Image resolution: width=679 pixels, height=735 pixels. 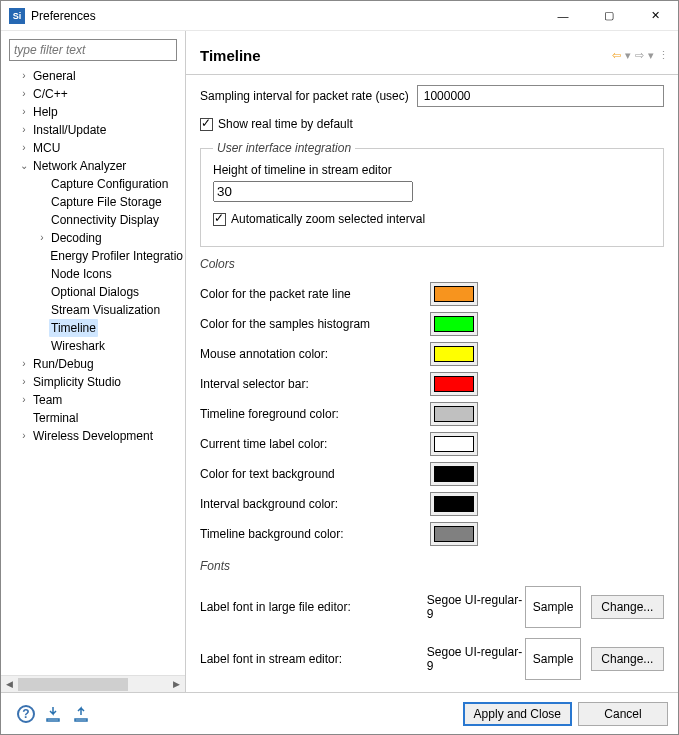 I want to click on tree-item-label: Team, so click(x=48, y=400).